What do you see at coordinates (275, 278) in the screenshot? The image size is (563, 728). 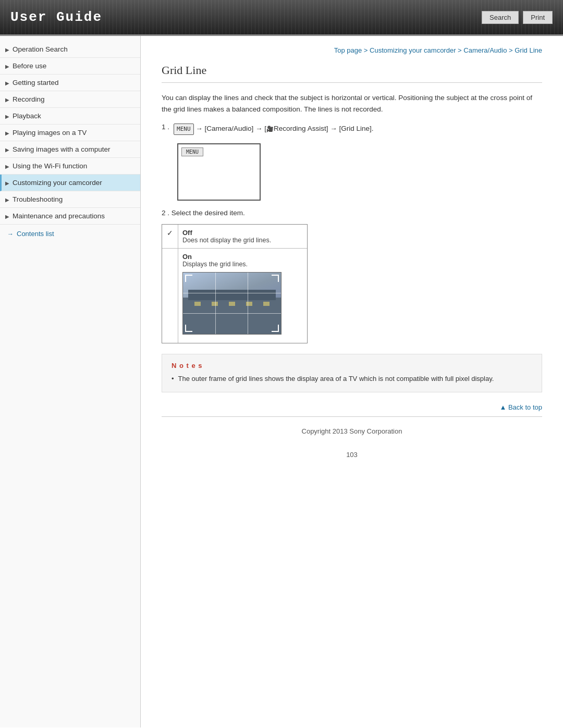 I see `corner-tr` at bounding box center [275, 278].